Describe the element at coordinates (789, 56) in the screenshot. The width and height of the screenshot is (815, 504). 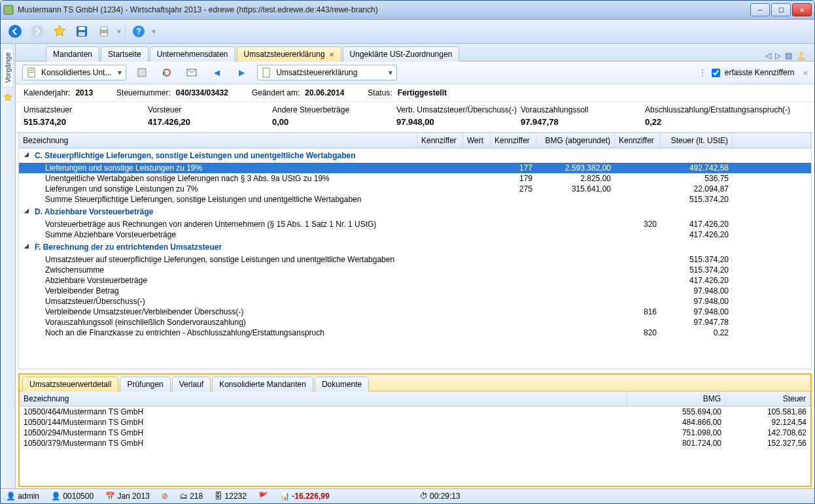
I see `tab-list-icon: ▤` at that location.